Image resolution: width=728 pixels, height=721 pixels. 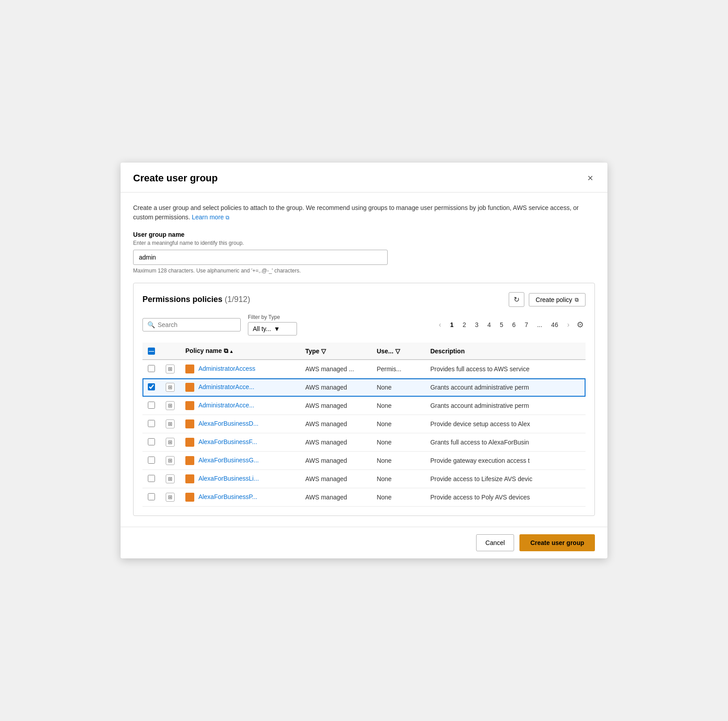 What do you see at coordinates (151, 351) in the screenshot?
I see `select-all-checkbox: —` at bounding box center [151, 351].